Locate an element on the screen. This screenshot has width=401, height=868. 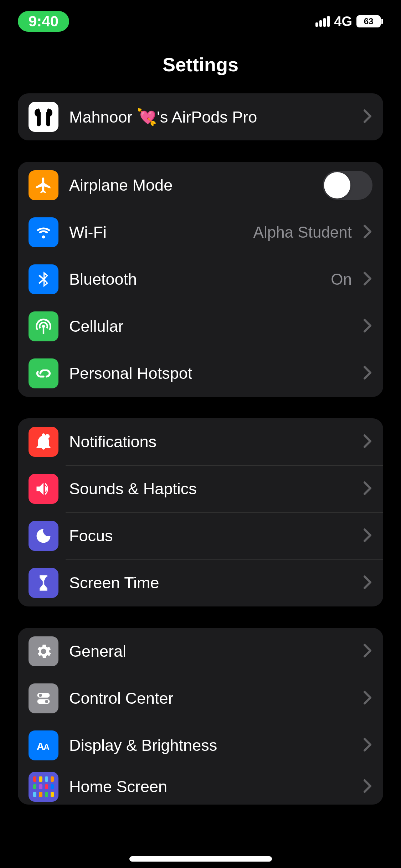
status-time-pill: 9:40 is located at coordinates (43, 21).